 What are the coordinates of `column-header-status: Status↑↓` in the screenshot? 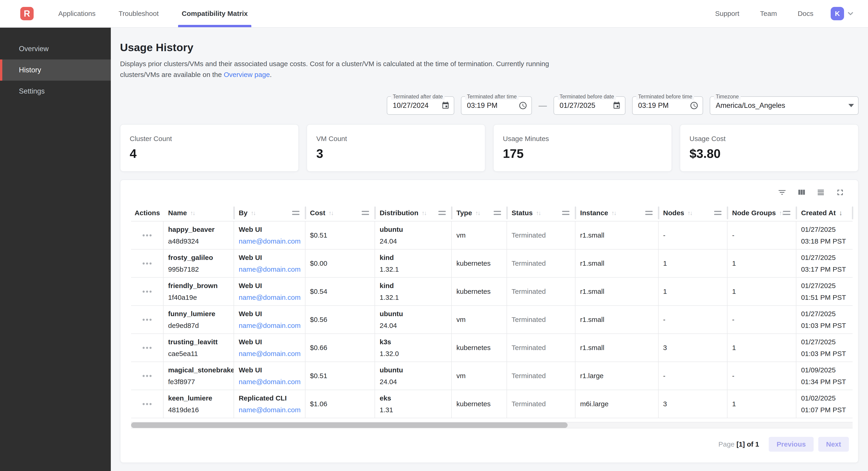 It's located at (541, 213).